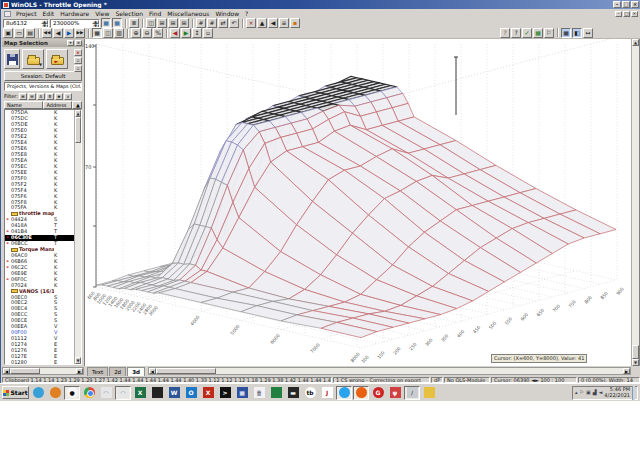  What do you see at coordinates (40, 178) in the screenshot?
I see `map-row: 075F0K` at bounding box center [40, 178].